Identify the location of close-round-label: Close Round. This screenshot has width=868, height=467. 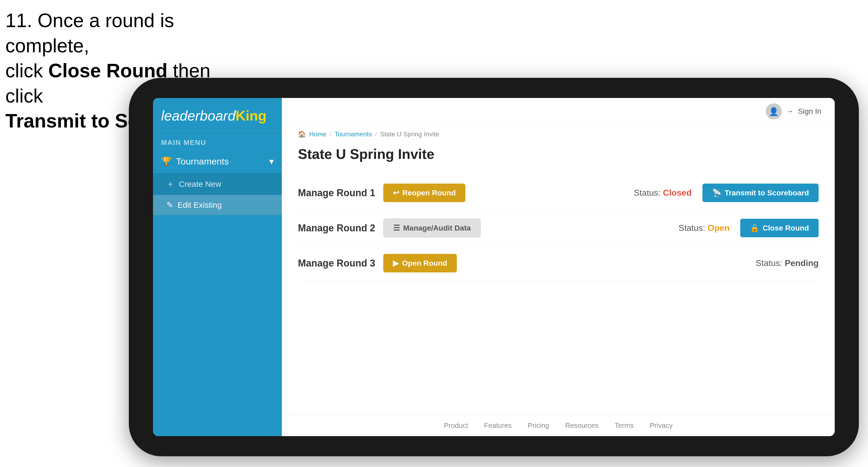
(786, 228).